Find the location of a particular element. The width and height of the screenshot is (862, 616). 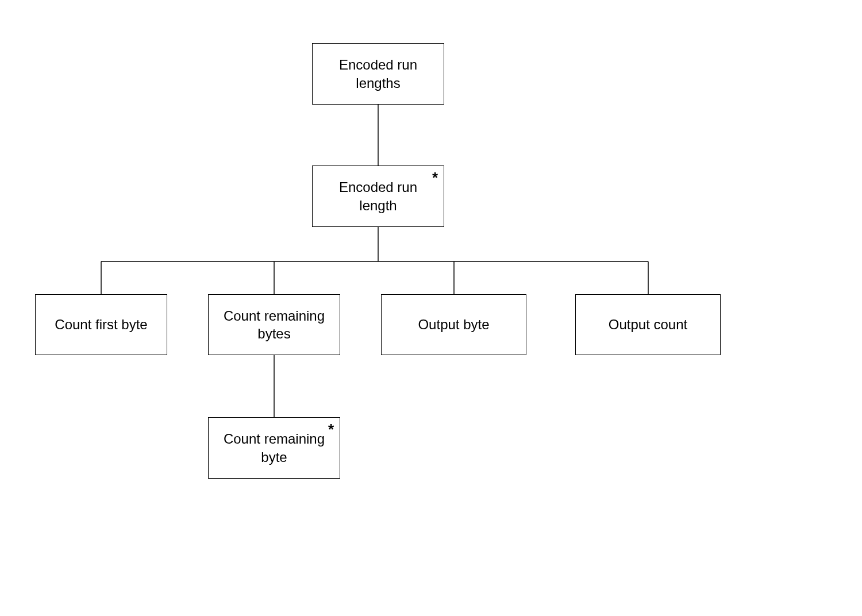

node-label: Count first byte is located at coordinates (101, 324).